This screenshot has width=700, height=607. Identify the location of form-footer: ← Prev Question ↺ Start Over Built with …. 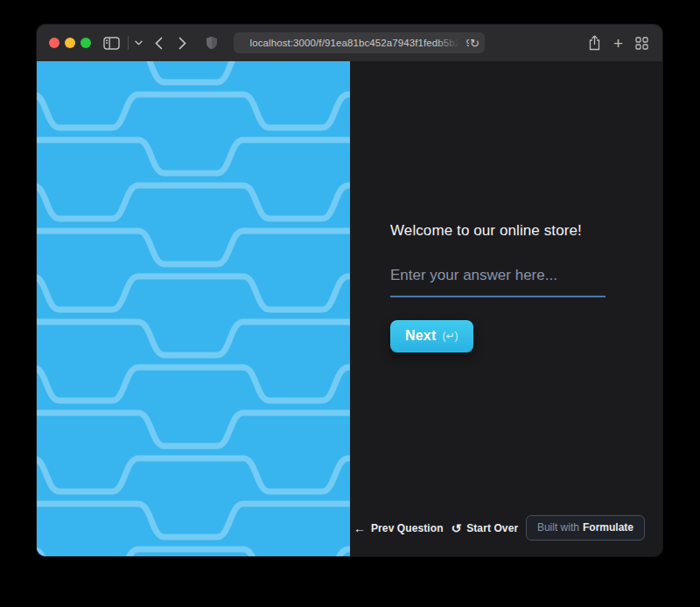
(499, 528).